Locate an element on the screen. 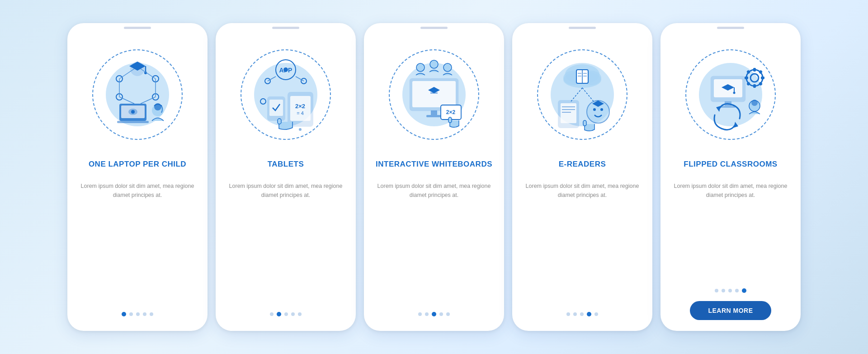 This screenshot has height=354, width=868. dots-whiteboards is located at coordinates (434, 314).